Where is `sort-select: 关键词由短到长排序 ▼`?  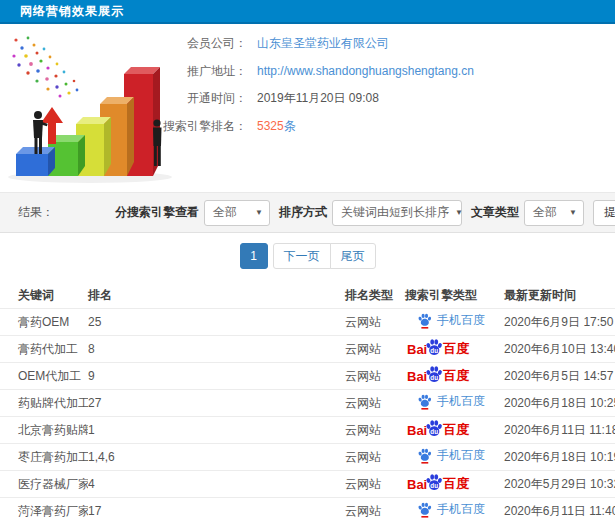
sort-select: 关键词由短到长排序 ▼ is located at coordinates (397, 213).